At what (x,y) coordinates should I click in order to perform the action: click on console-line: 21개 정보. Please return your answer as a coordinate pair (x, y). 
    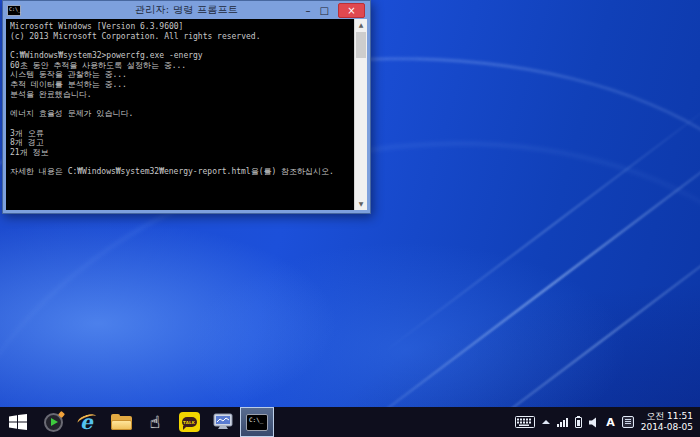
    Looking at the image, I should click on (180, 153).